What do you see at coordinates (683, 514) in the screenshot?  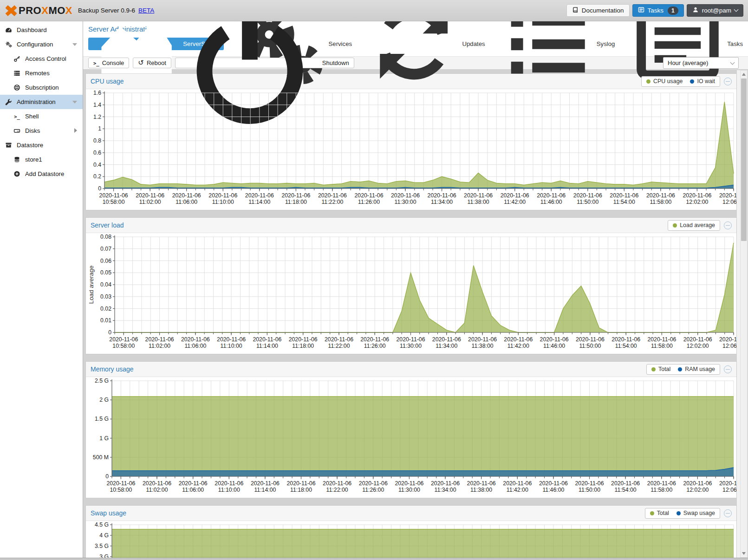 I see `chart-legend: TotalSwap usage` at bounding box center [683, 514].